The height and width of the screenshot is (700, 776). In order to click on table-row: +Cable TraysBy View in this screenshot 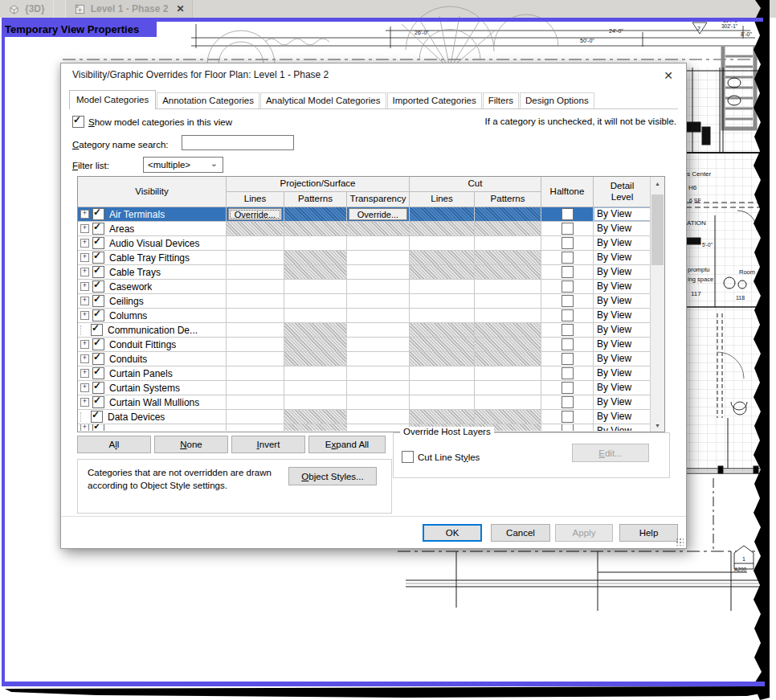, I will do `click(365, 272)`.